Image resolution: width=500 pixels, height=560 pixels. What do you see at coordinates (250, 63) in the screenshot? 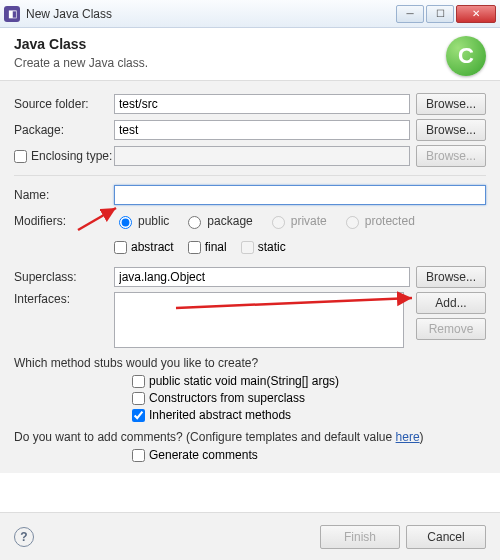
I see `header-subtitle: Create a new Java class.` at bounding box center [250, 63].